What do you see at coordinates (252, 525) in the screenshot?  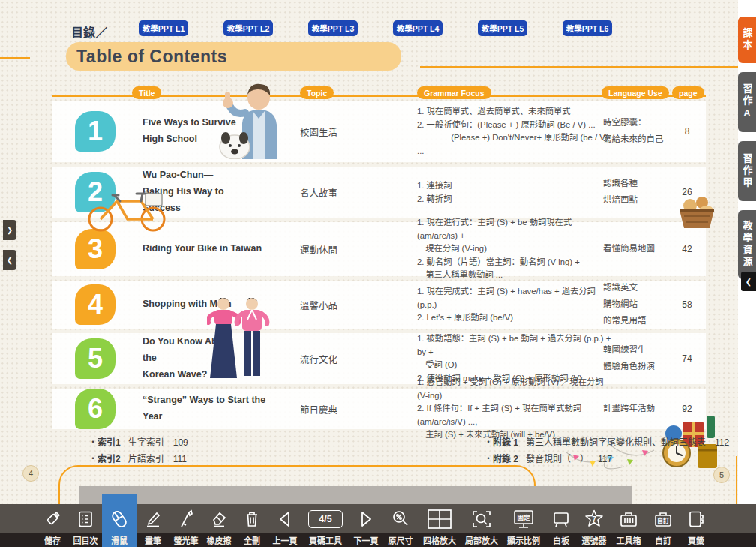 I see `delete-all-button: 全刪` at bounding box center [252, 525].